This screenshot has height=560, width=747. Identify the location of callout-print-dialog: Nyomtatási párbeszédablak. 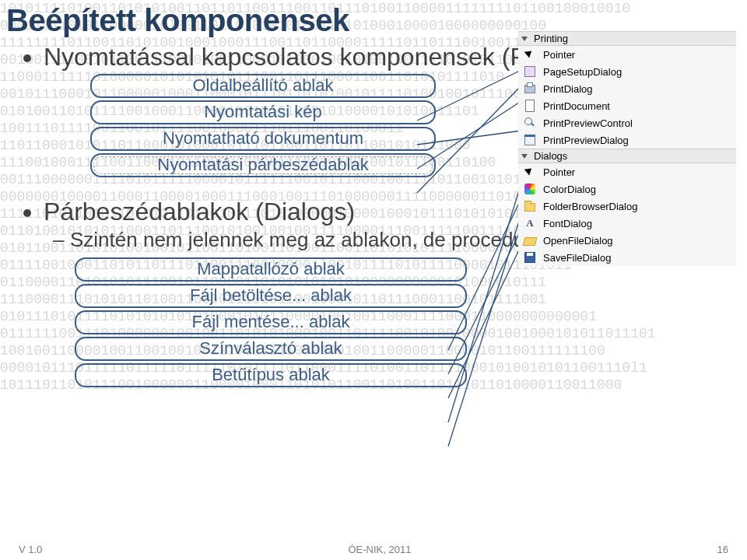
(263, 165).